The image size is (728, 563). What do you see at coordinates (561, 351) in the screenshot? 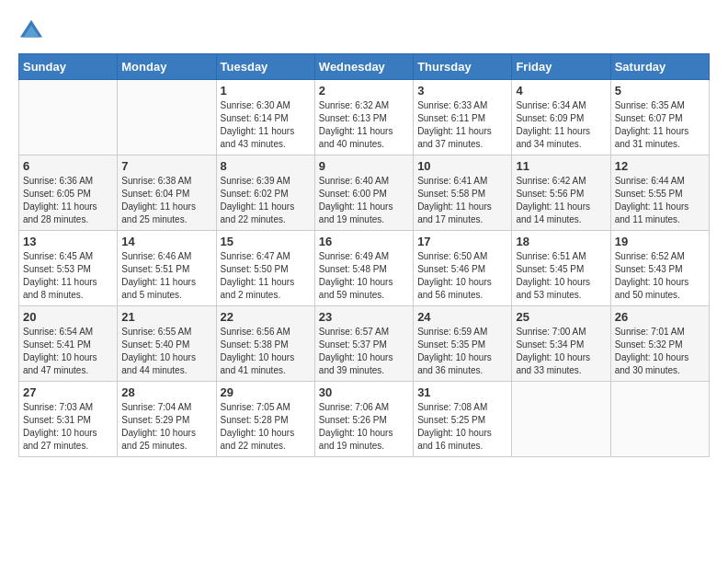
I see `day-info: Sunrise: 7:00 AM Sunset: 5:34 PM Dayligh…` at bounding box center [561, 351].